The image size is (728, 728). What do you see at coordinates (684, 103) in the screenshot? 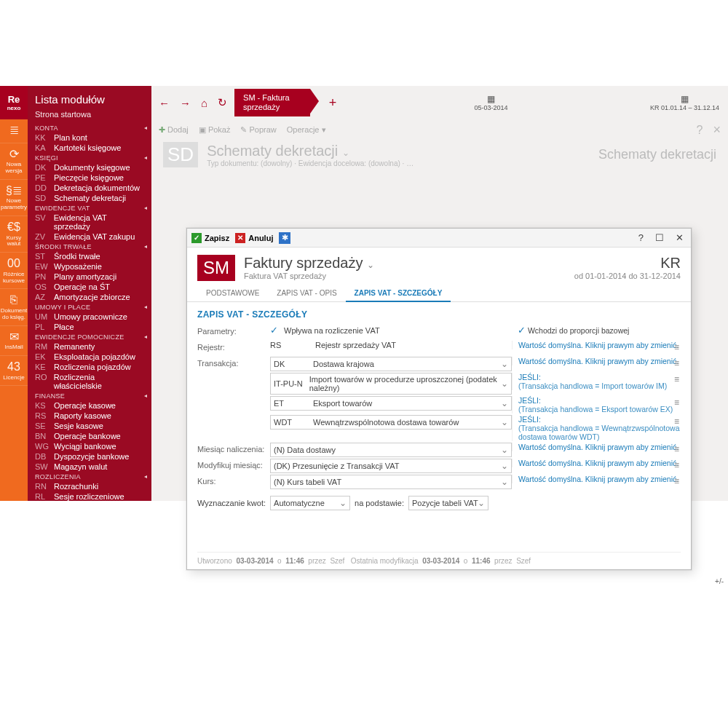
I see `date-widget-2: ▦KR 01.01.14 – 31.12.14` at bounding box center [684, 103].